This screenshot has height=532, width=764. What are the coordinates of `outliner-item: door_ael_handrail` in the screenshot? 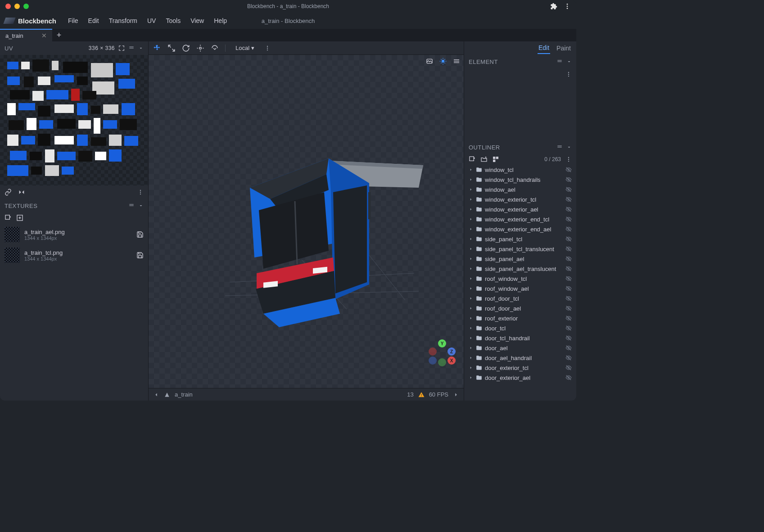 It's located at (520, 358).